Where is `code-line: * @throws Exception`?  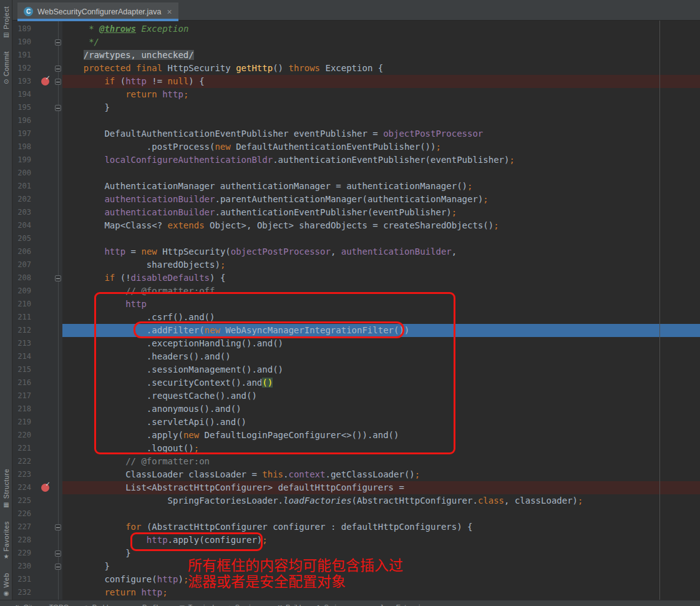 code-line: * @throws Exception is located at coordinates (381, 29).